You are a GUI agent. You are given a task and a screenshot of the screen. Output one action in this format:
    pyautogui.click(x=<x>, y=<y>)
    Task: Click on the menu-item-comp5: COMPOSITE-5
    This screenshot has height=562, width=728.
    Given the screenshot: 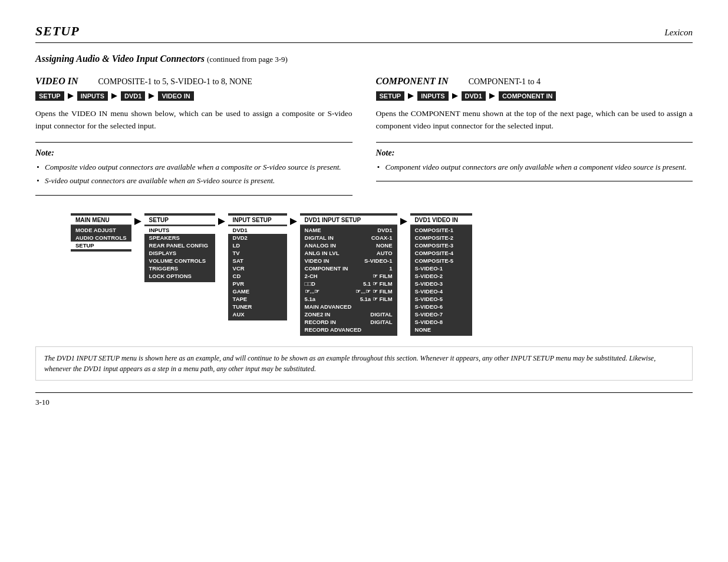 What is the action you would take?
    pyautogui.click(x=441, y=260)
    